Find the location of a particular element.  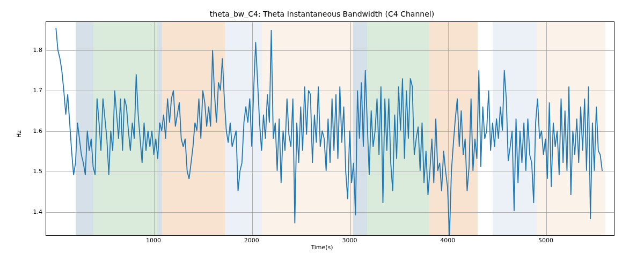

y-tick-label: 1.7 is located at coordinates (36, 90).